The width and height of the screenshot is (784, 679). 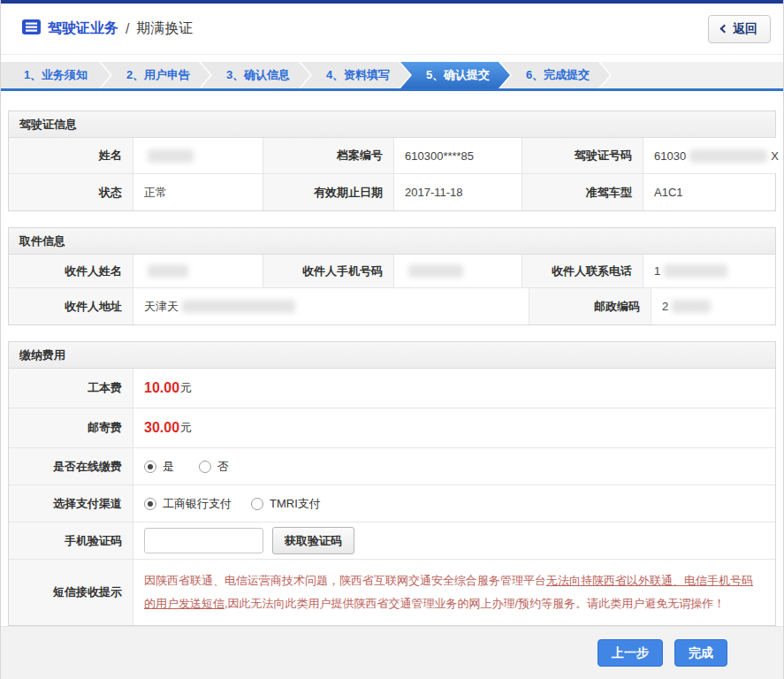 I want to click on license-section-title: 驾驶证信息, so click(x=392, y=125).